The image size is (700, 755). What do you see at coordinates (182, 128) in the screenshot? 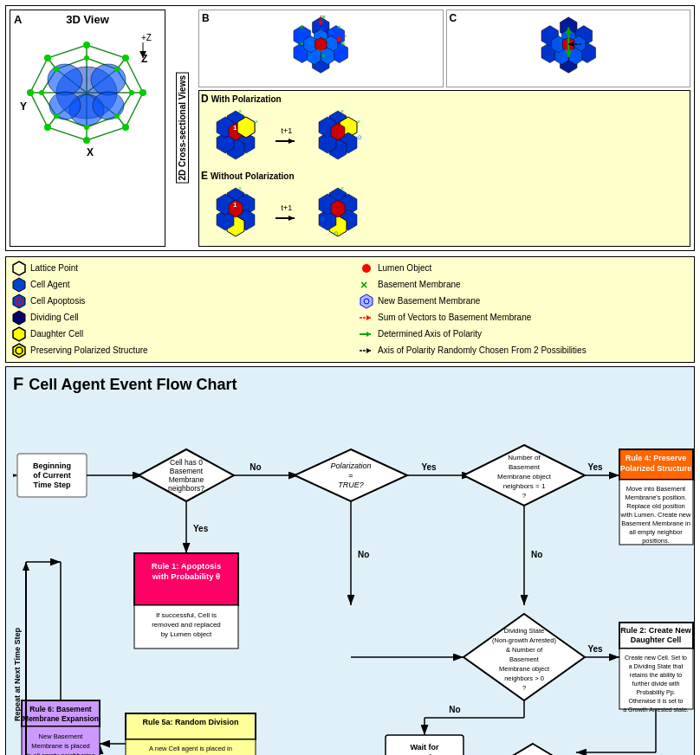
I see `cross-section-wrapper: 2D Cross-sectional Views` at bounding box center [182, 128].